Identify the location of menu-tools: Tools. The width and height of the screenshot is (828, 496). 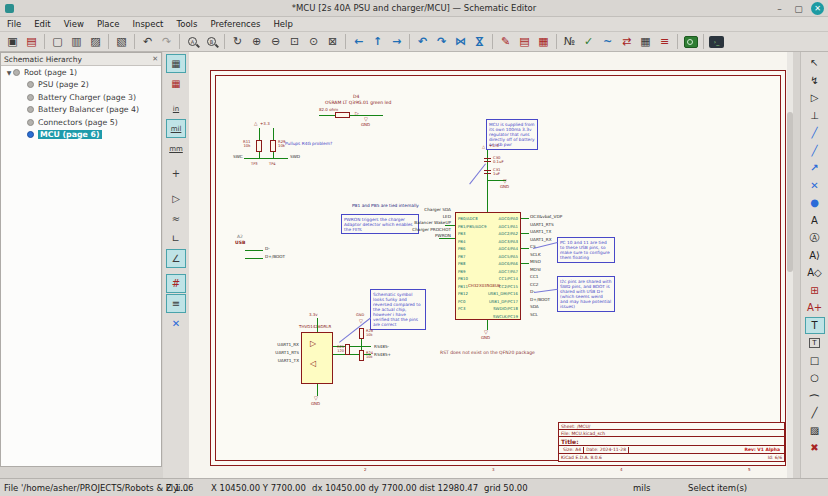
(186, 24).